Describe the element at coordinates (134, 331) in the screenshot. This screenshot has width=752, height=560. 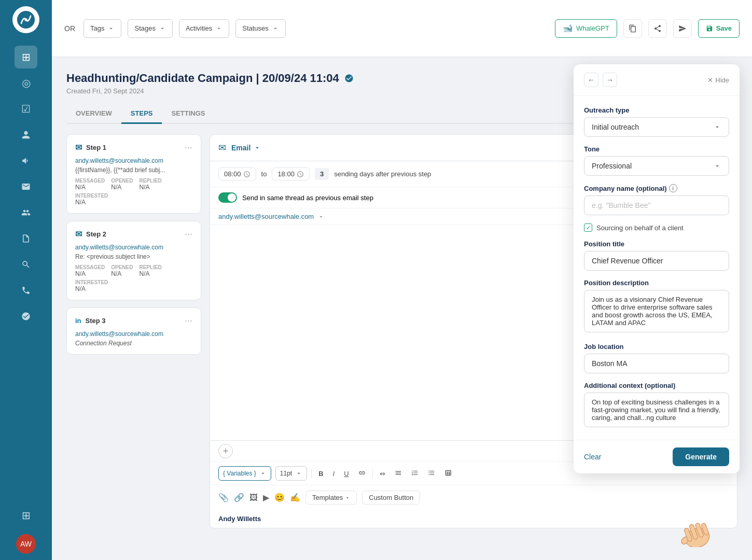
I see `step-card-3: in Step 3 ··· andy.willetts@sourcewhale.…` at that location.